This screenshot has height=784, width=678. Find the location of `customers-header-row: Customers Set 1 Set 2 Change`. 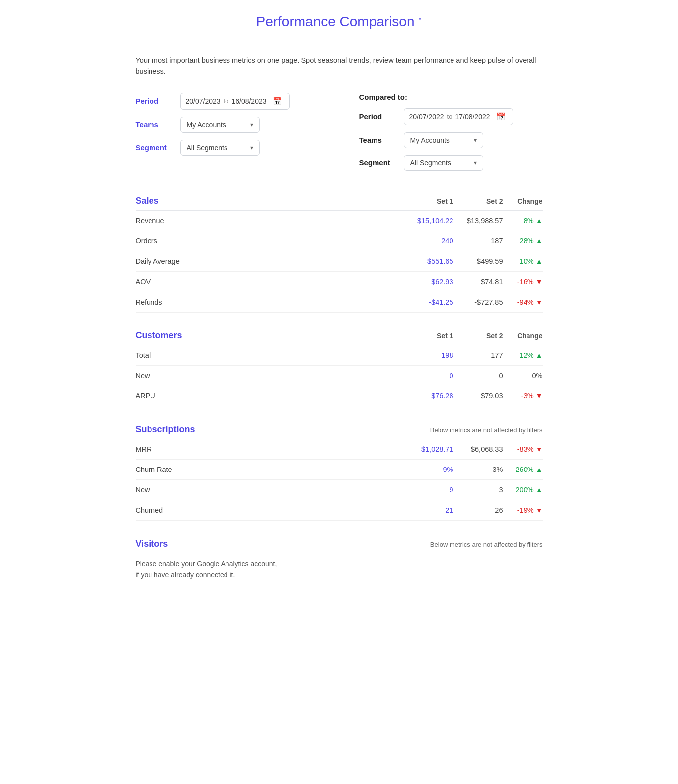

customers-header-row: Customers Set 1 Set 2 Change is located at coordinates (339, 338).